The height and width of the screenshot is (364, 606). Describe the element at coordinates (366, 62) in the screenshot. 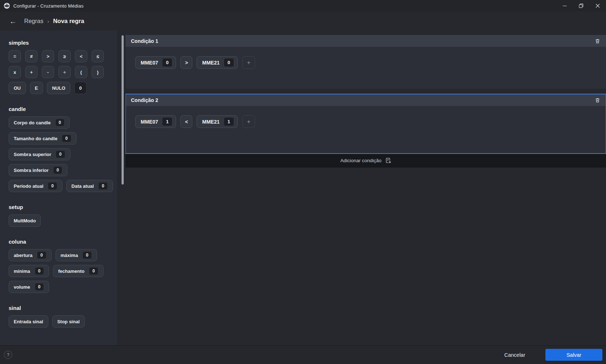

I see `condition-card-1: Condição 1MME070>MME210+` at that location.